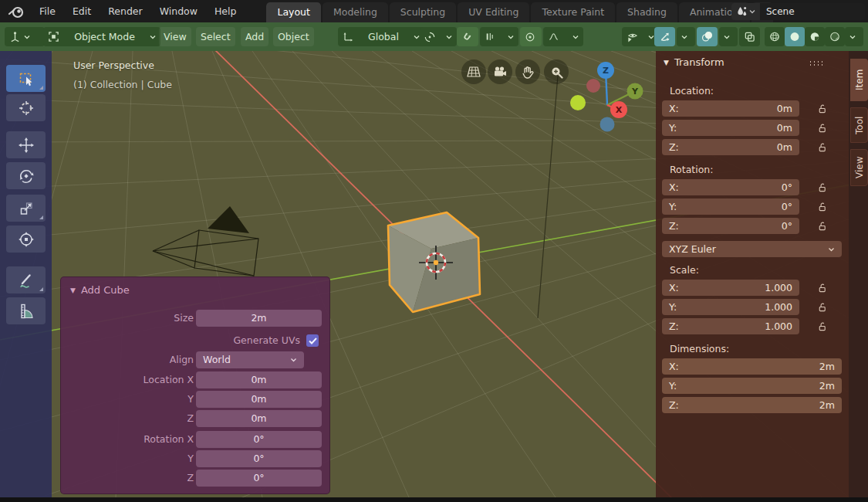 The height and width of the screenshot is (502, 868). I want to click on rotation-z-label: Z, so click(132, 478).